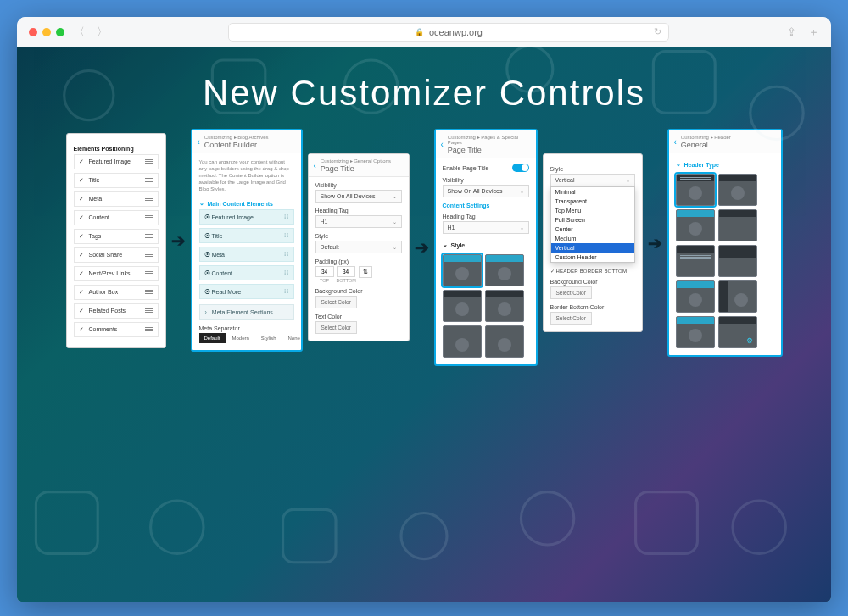 Image resolution: width=848 pixels, height=616 pixels. What do you see at coordinates (247, 291) in the screenshot?
I see `builder-item: ⦿ Read More⁞⁞` at bounding box center [247, 291].